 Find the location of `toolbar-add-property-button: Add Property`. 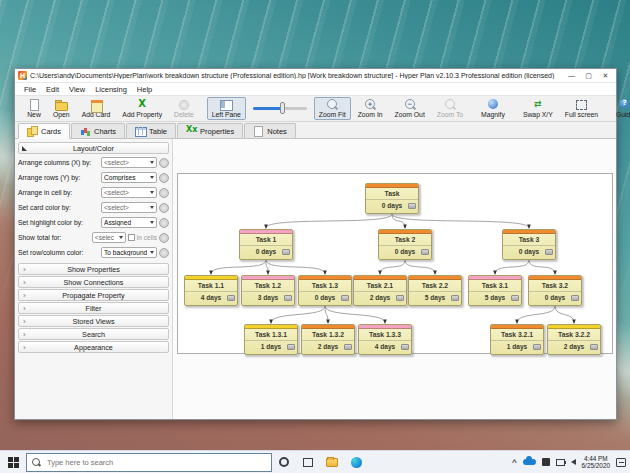

toolbar-add-property-button: Add Property is located at coordinates (142, 108).